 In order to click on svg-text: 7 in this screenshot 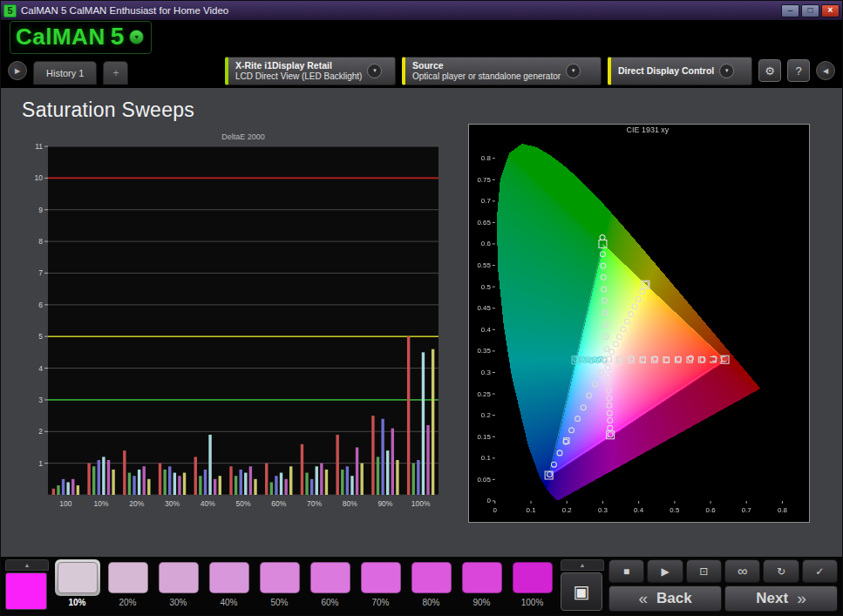, I will do `click(40, 273)`.